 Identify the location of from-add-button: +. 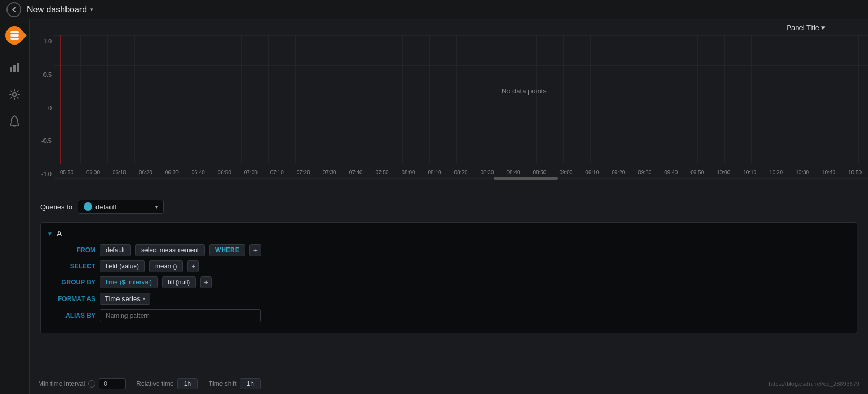
(255, 250).